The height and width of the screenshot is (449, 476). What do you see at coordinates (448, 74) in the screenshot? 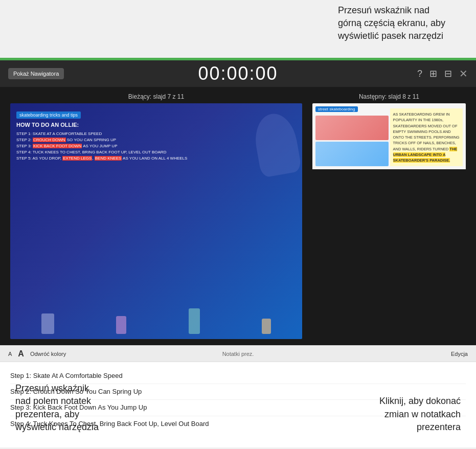
I see `layout-icon: ⊟` at bounding box center [448, 74].